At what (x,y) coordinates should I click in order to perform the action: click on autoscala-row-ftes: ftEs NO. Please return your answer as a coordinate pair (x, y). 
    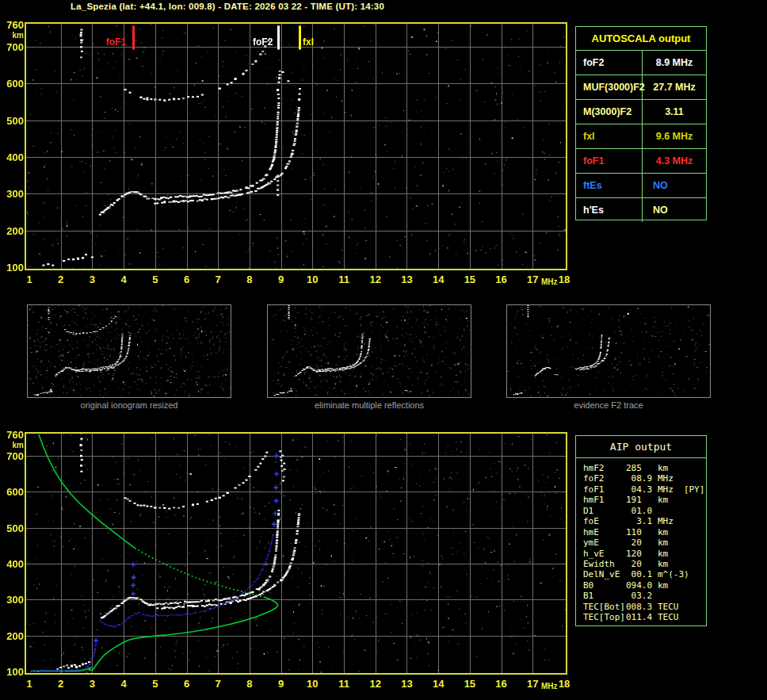
    Looking at the image, I should click on (641, 186).